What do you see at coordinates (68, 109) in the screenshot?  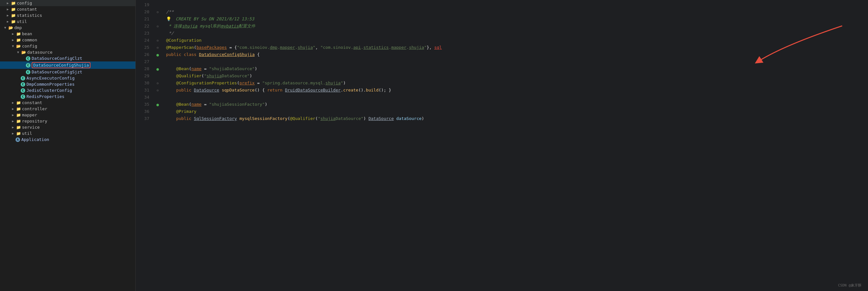 I see `tree-item-controller: ▶ 📁 controller` at bounding box center [68, 109].